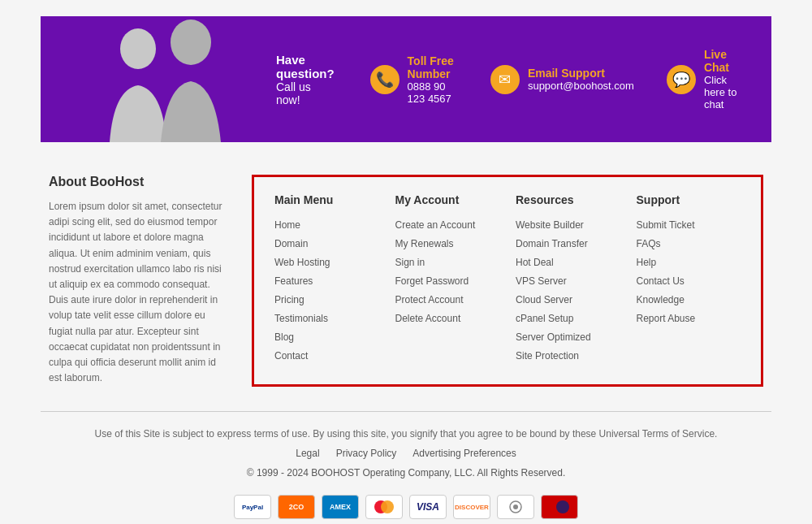 The width and height of the screenshot is (812, 524). What do you see at coordinates (661, 300) in the screenshot?
I see `menu-link-knowledge: Knowledge` at bounding box center [661, 300].